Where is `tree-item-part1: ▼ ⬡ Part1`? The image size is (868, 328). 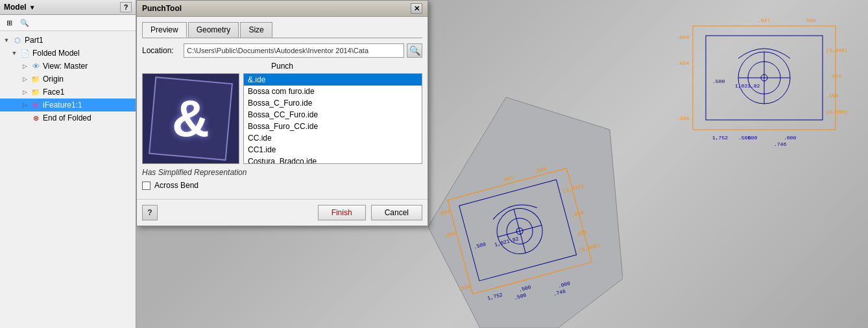
tree-item-part1: ▼ ⬡ Part1 is located at coordinates (67, 40).